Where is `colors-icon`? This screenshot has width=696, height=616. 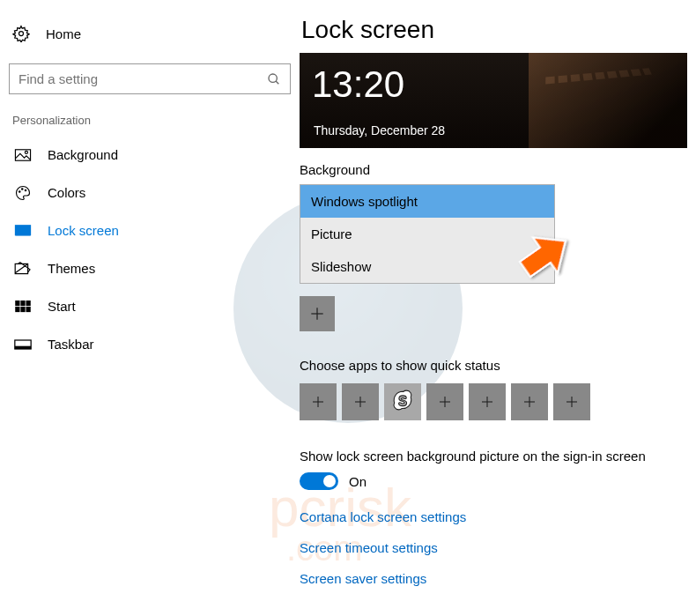 colors-icon is located at coordinates (23, 193).